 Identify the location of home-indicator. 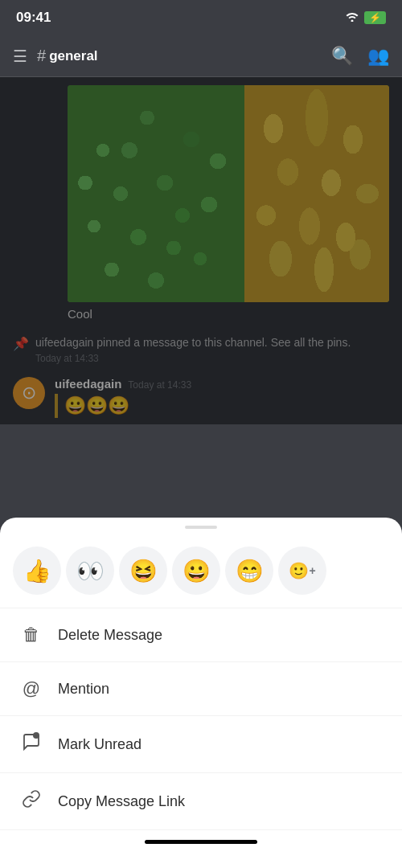
(201, 842).